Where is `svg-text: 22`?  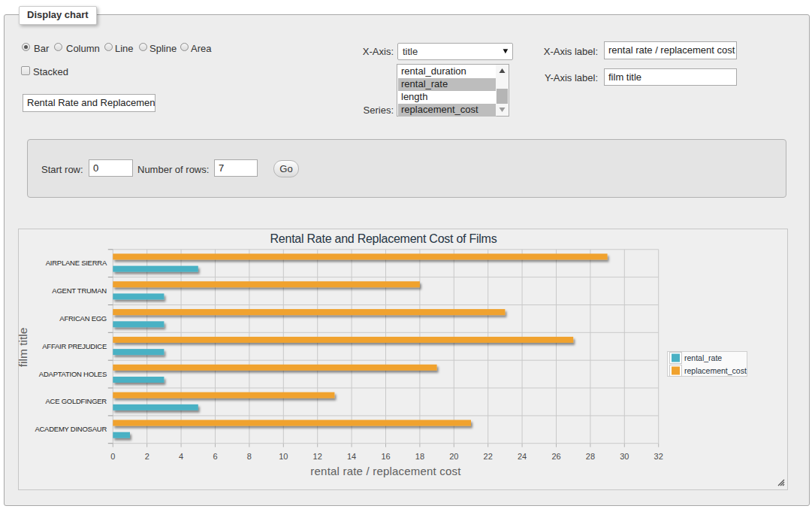 svg-text: 22 is located at coordinates (488, 456).